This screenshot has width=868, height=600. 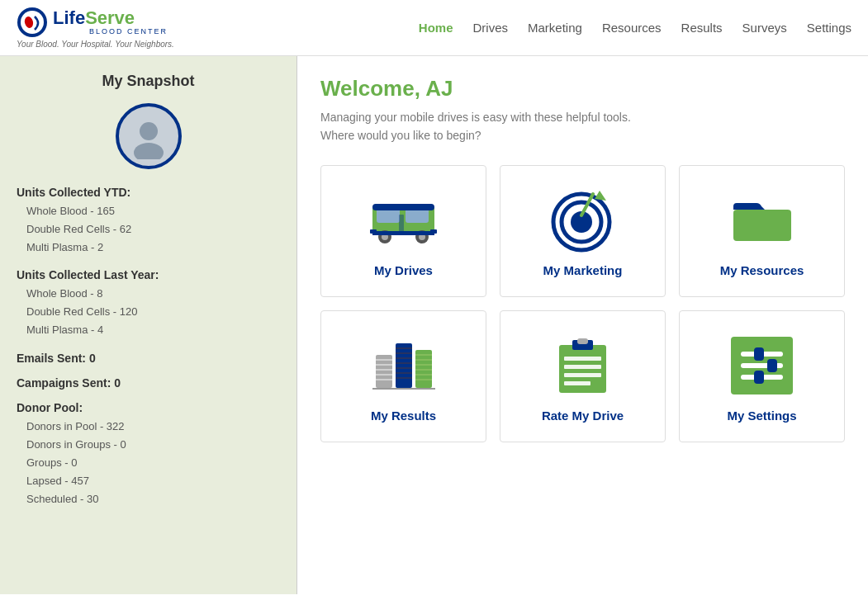 I want to click on card-my-drives-label: My Drives, so click(x=403, y=271).